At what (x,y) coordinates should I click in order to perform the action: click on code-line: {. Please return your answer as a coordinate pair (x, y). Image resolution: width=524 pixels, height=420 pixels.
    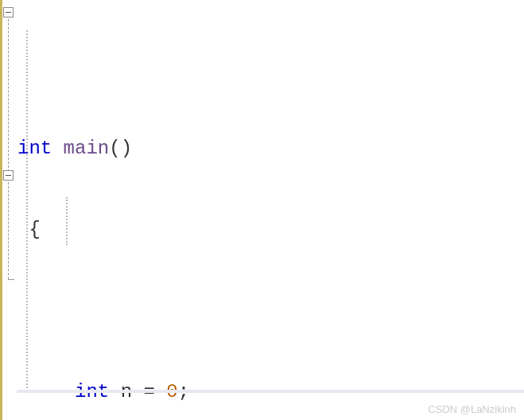
    Looking at the image, I should click on (270, 230).